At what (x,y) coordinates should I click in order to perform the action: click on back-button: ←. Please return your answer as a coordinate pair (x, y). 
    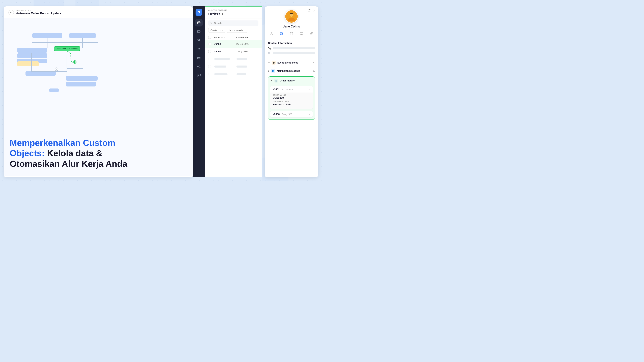
    Looking at the image, I should click on (11, 12).